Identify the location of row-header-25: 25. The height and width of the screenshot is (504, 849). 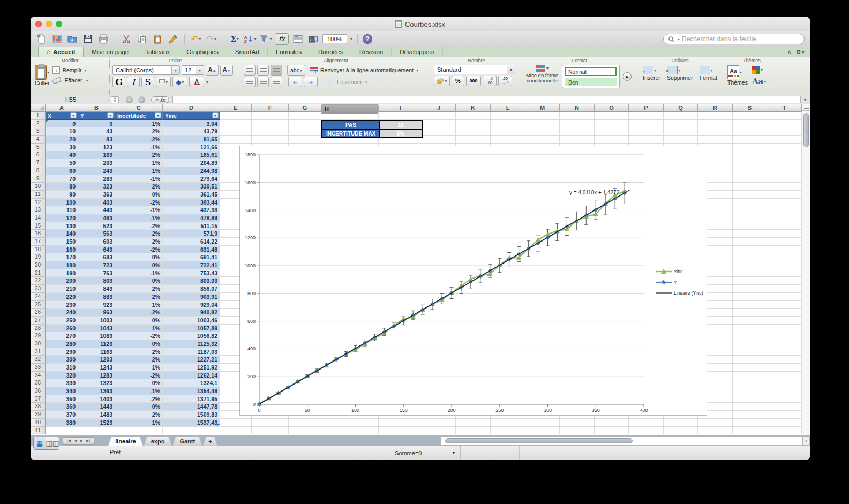
(38, 305).